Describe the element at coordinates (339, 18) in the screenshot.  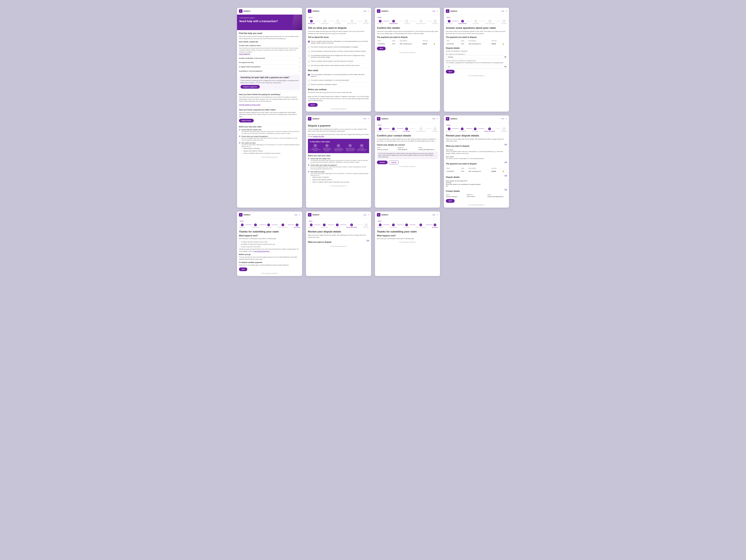
I see `back-link-2: ‹ Back` at that location.